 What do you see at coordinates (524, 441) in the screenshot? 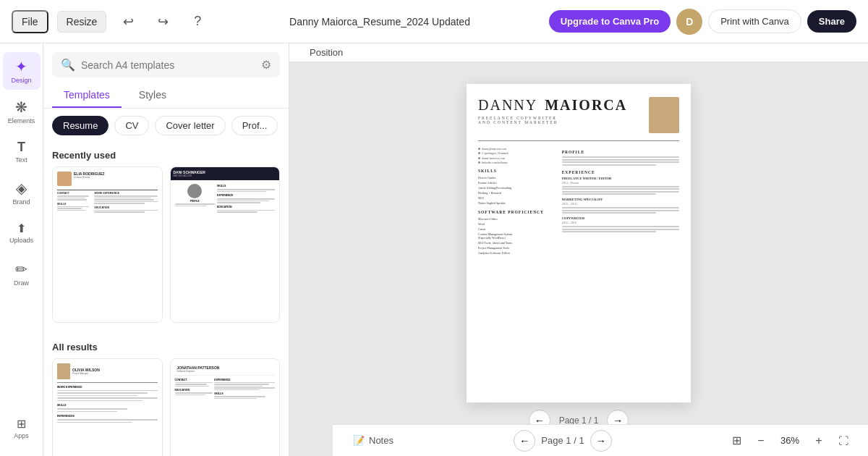
I see `bottom-page-prev: ←` at bounding box center [524, 441].